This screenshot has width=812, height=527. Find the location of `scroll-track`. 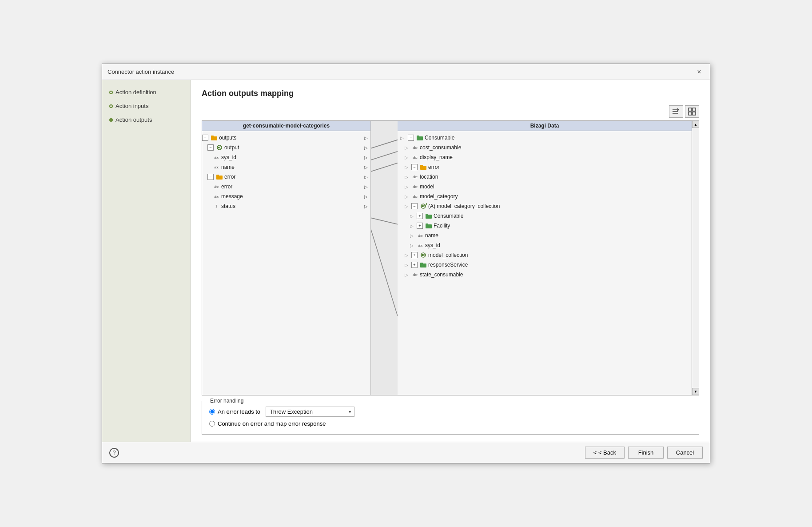

scroll-track is located at coordinates (696, 258).